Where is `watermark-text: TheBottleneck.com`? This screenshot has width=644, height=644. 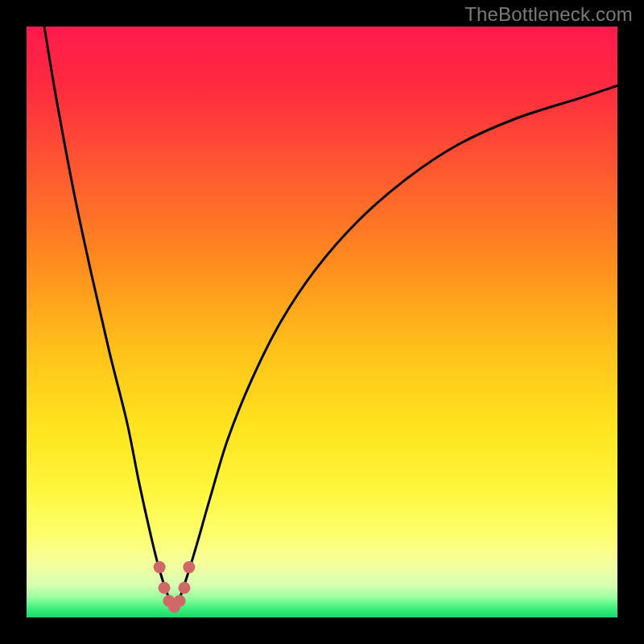
watermark-text: TheBottleneck.com is located at coordinates (549, 14).